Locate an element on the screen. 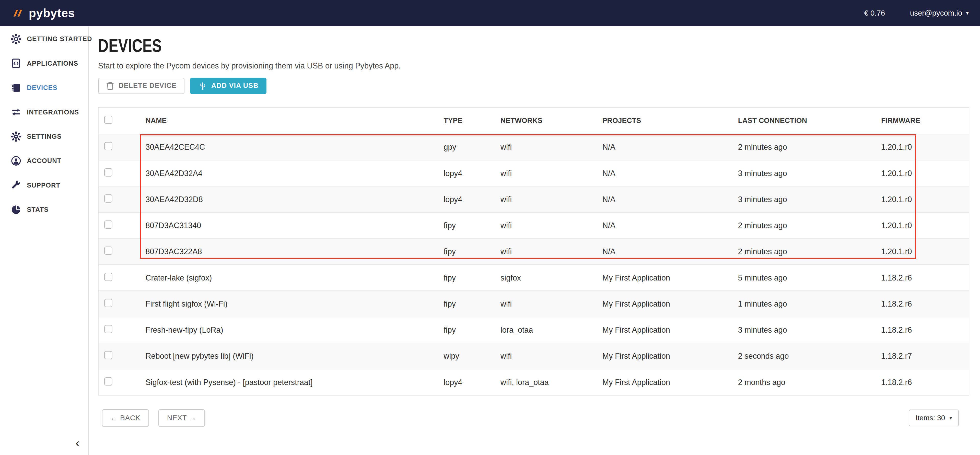 This screenshot has width=980, height=455. column-header-type: TYPE is located at coordinates (472, 121).